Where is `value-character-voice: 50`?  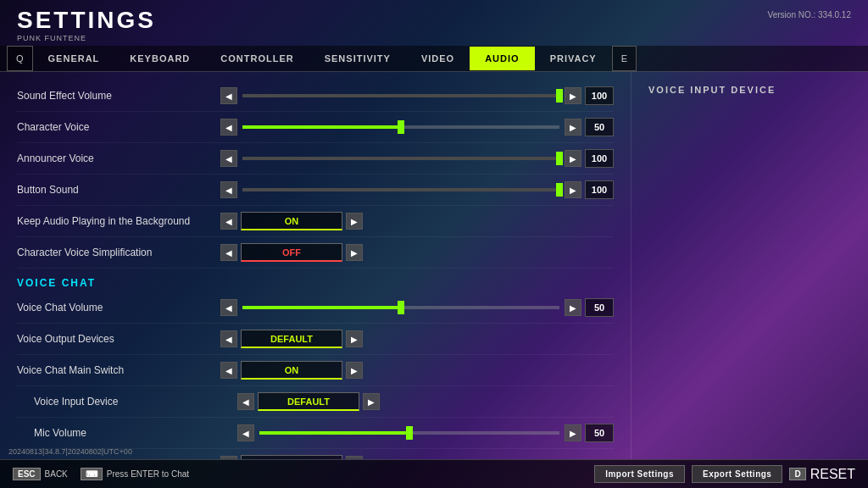
value-character-voice: 50 is located at coordinates (599, 127).